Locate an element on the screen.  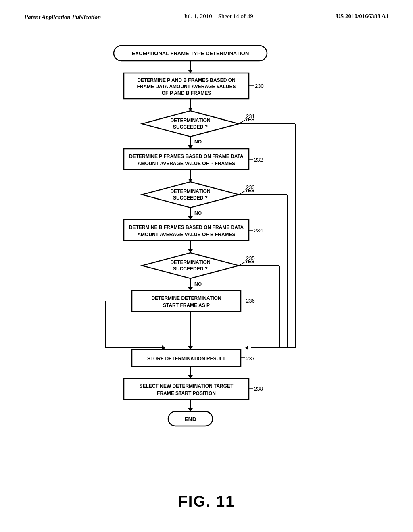
yes-235: YES is located at coordinates (250, 262).